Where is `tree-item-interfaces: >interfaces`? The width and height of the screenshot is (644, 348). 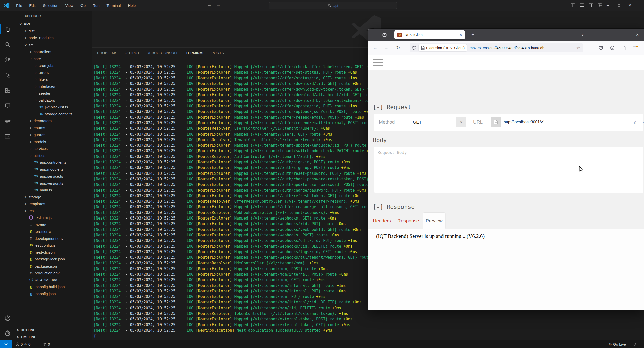
tree-item-interfaces: >interfaces is located at coordinates (53, 86).